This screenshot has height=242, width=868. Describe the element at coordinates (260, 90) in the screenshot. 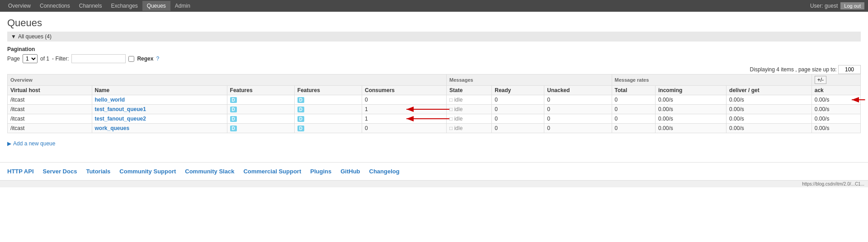

I see `col-feat1: Features` at that location.